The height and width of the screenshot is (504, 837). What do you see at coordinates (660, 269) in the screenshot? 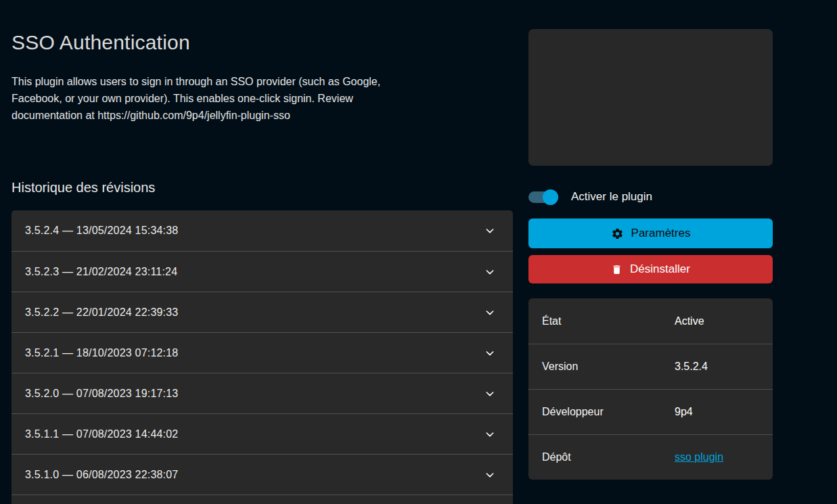
I see `uninstall-button-label: Désinstaller` at bounding box center [660, 269].